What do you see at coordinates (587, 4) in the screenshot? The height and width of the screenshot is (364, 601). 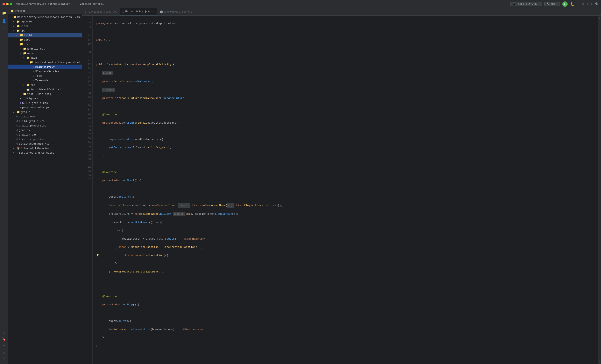 I see `toolbar-icon-2: ⊟` at bounding box center [587, 4].